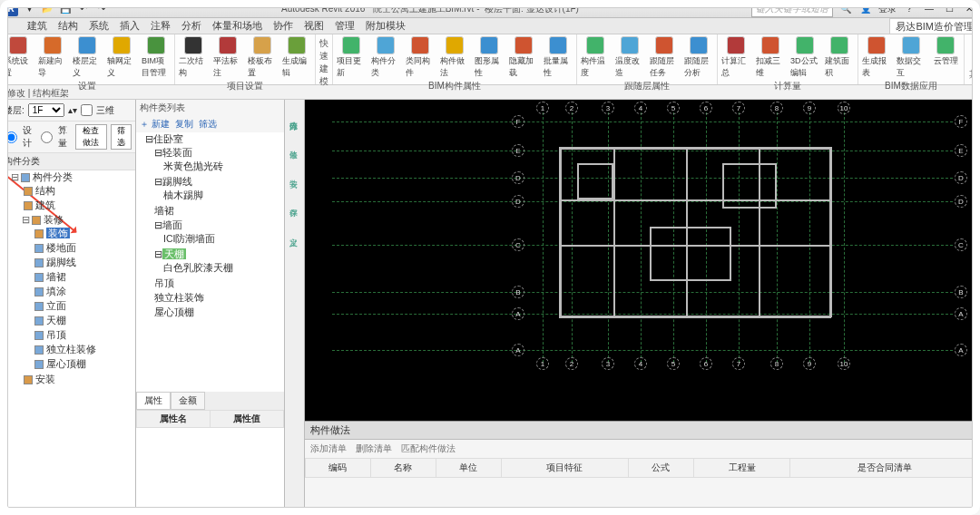 This screenshot has width=980, height=515. What do you see at coordinates (223, 196) in the screenshot?
I see `tree-node: 柚木踢脚` at bounding box center [223, 196].